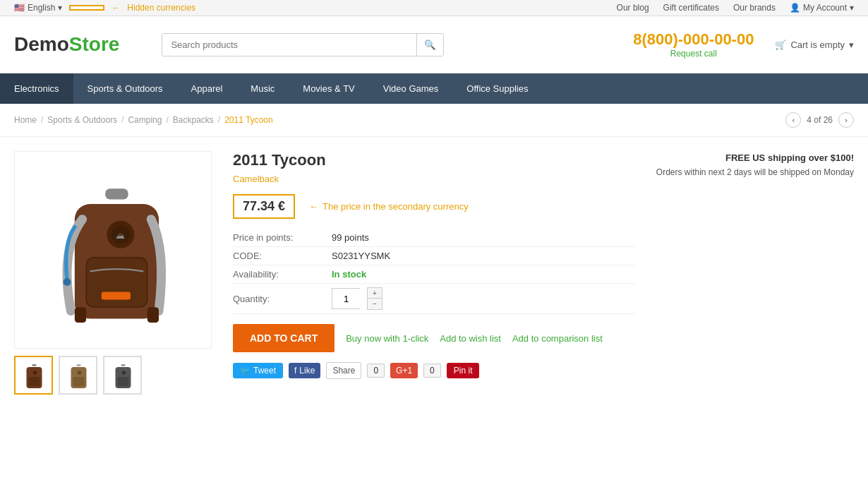 This screenshot has height=480, width=868. I want to click on nav-item-music: Music, so click(263, 89).